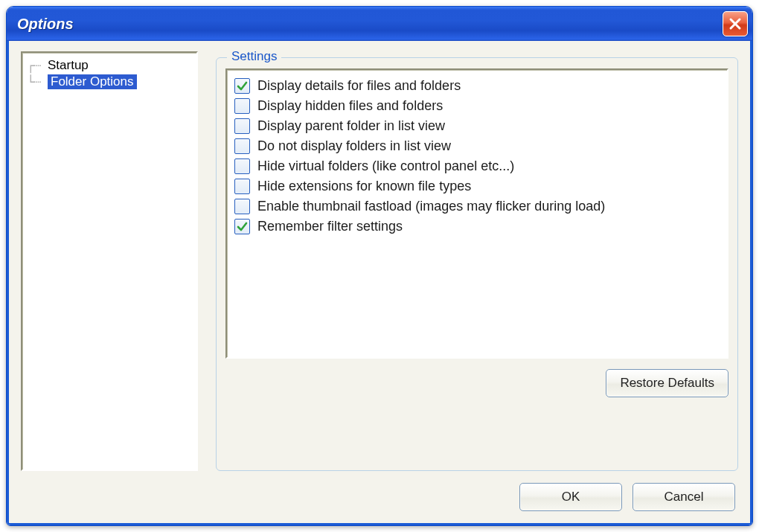  Describe the element at coordinates (68, 65) in the screenshot. I see `tree-item-label: Startup` at that location.